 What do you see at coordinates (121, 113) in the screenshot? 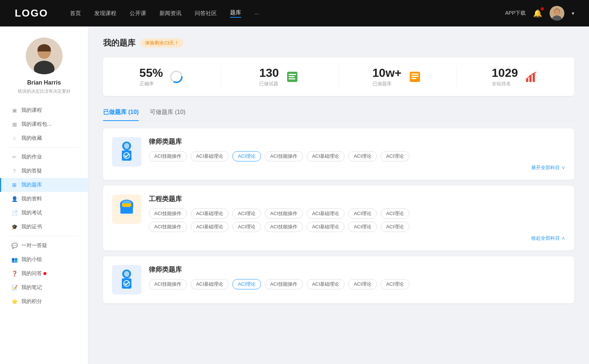
I see `tab-done: 已做题库 (10)` at bounding box center [121, 113].